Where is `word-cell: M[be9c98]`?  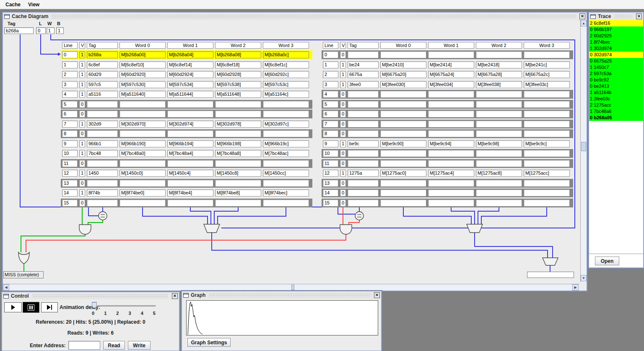 word-cell: M[be9c98] is located at coordinates (499, 144).